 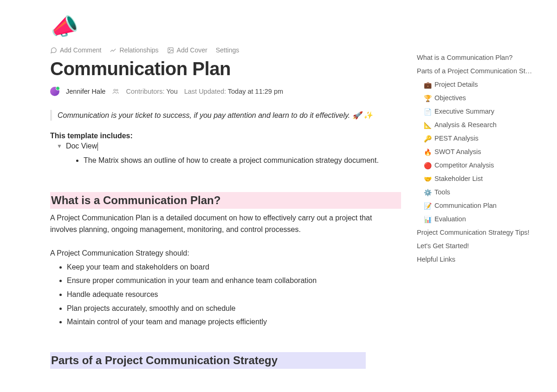 What do you see at coordinates (226, 200) in the screenshot?
I see `section-heading-what-is: What is a Communication Plan?` at bounding box center [226, 200].